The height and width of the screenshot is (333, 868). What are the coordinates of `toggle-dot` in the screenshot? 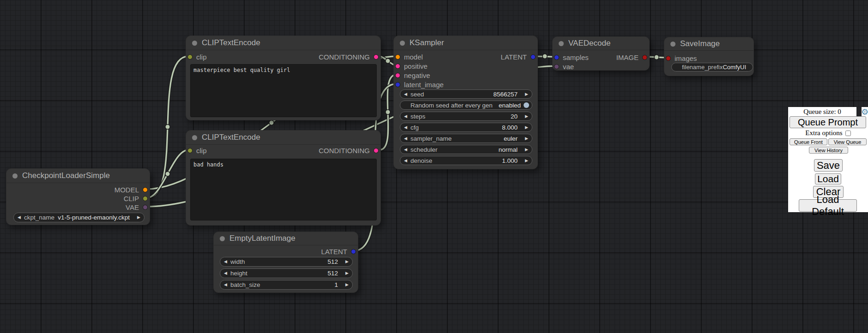 It's located at (526, 105).